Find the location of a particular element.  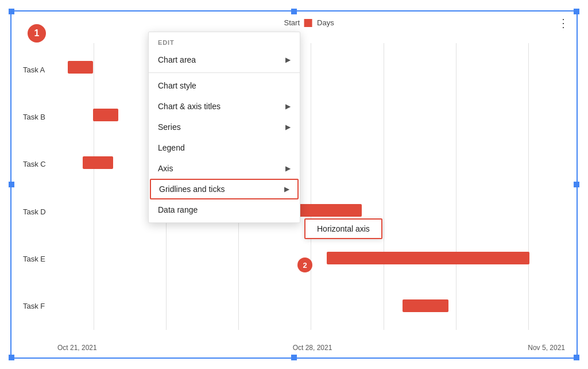

three-dots-menu: ⋮ is located at coordinates (564, 23).